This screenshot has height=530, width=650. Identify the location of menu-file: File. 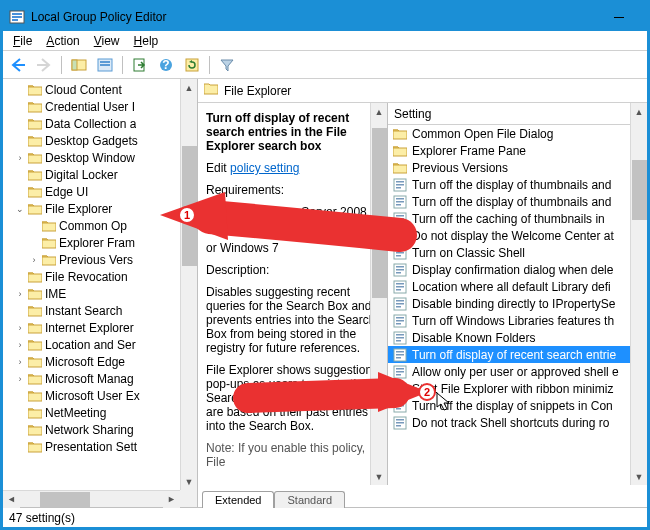
(22, 41).